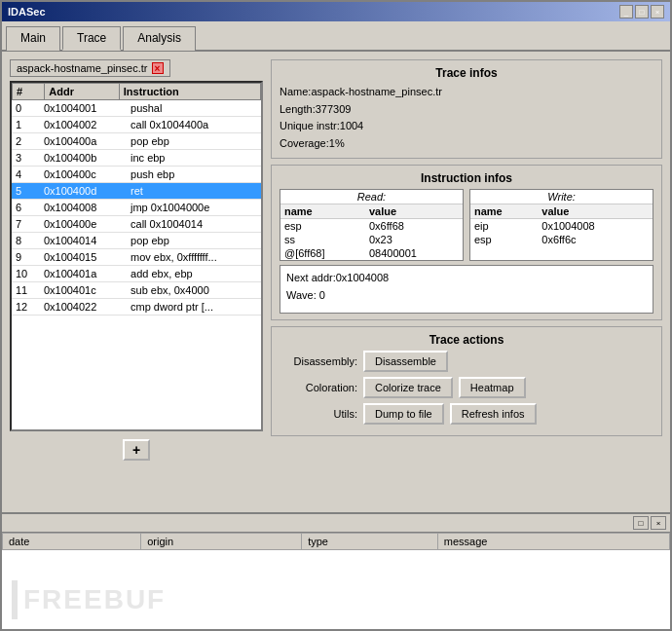 The height and width of the screenshot is (631, 672). What do you see at coordinates (658, 523) in the screenshot?
I see `bottom-close-btn: ×` at bounding box center [658, 523].